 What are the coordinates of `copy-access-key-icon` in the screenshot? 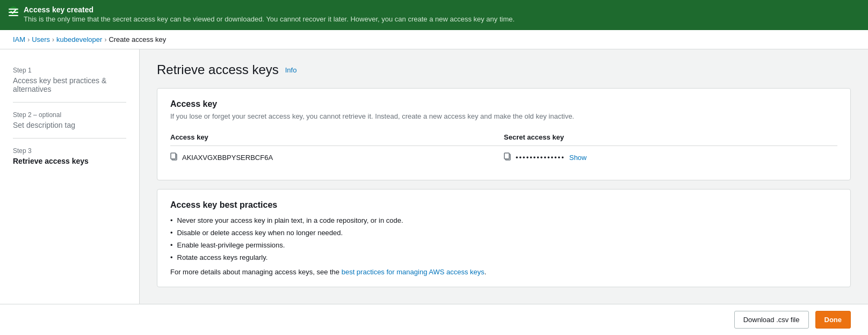 It's located at (174, 158).